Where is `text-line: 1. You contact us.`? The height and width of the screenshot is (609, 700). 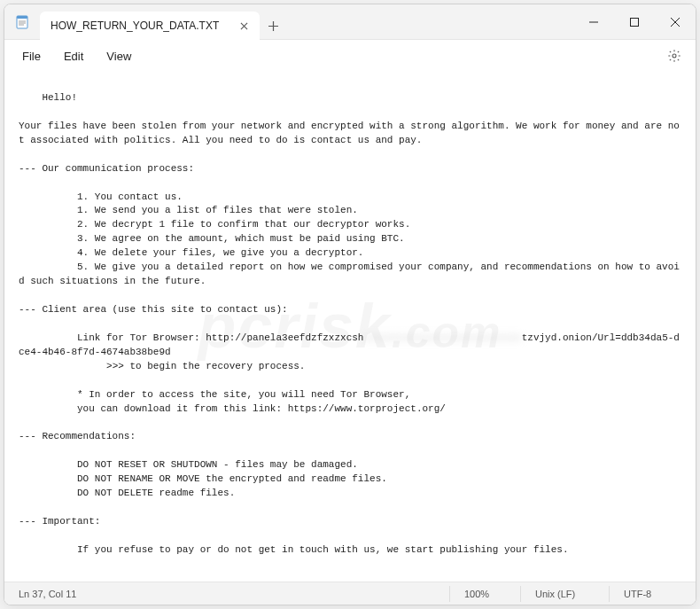 text-line: 1. You contact us. is located at coordinates (101, 197).